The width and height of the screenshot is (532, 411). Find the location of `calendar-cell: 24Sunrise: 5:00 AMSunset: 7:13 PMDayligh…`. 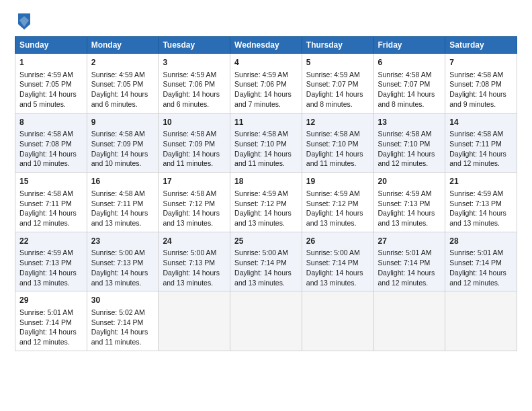

calendar-cell: 24Sunrise: 5:00 AMSunset: 7:13 PMDayligh… is located at coordinates (195, 262).